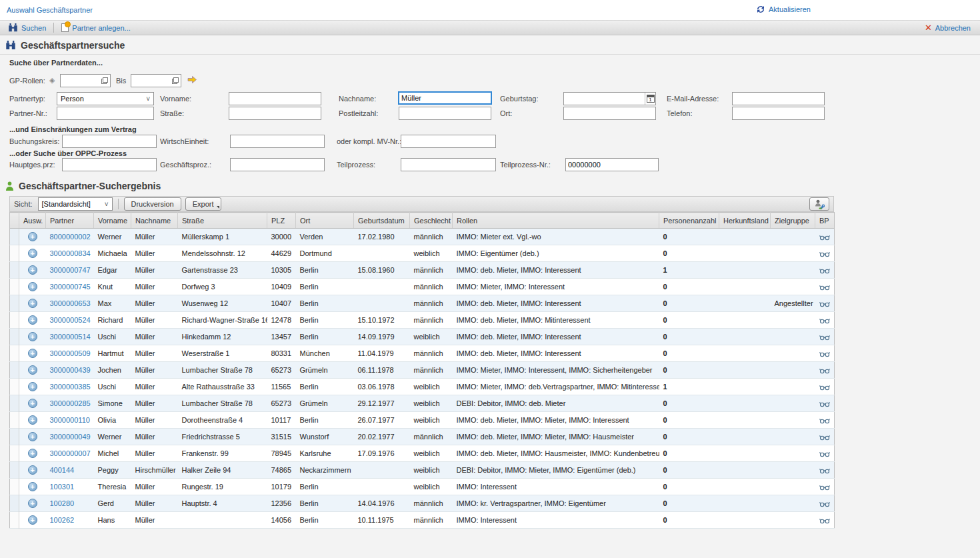 This screenshot has height=558, width=980. I want to click on column-header-personenanzahl: Personenanzahl, so click(689, 221).